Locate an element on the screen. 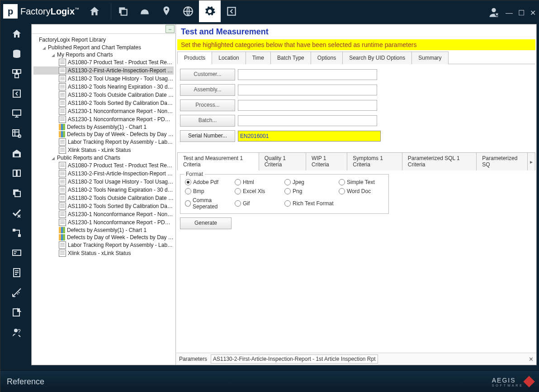 The image size is (539, 392). assembly-button: Assembly... is located at coordinates (208, 90).